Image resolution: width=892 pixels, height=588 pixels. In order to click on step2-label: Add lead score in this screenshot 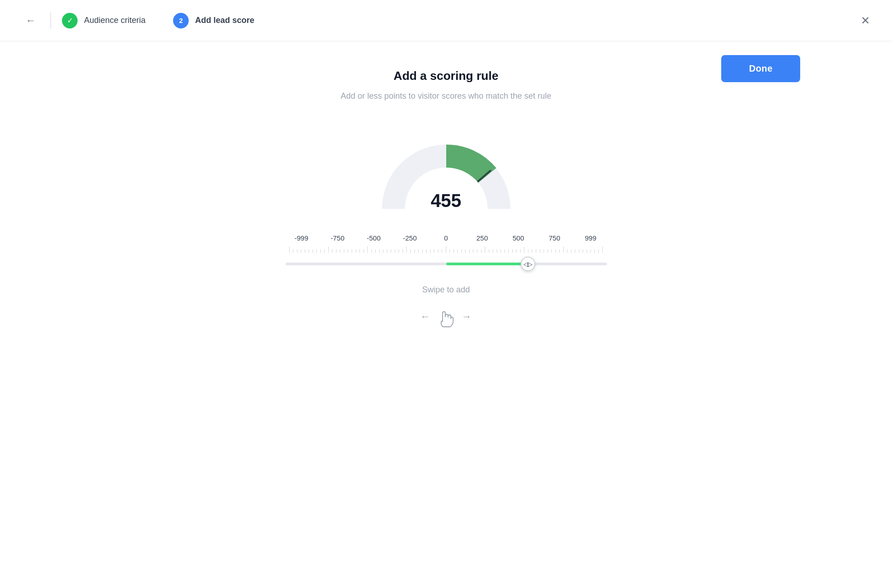, I will do `click(225, 20)`.